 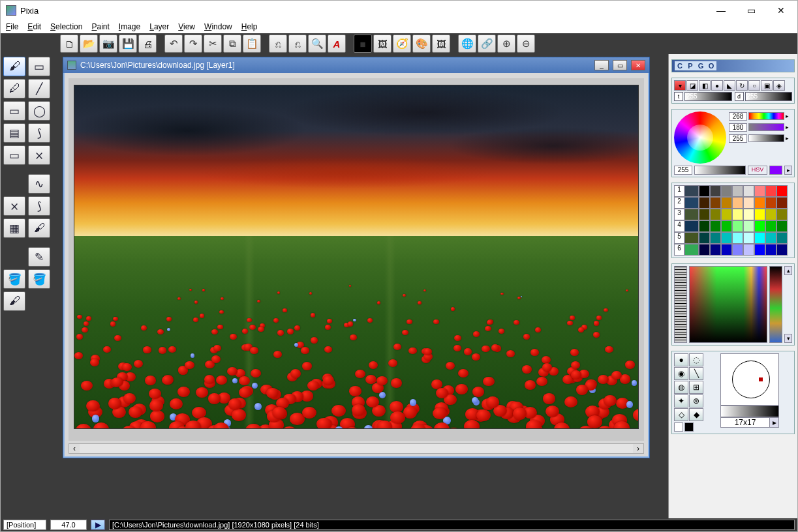 I want to click on status-play-button: ▶, so click(x=98, y=525).